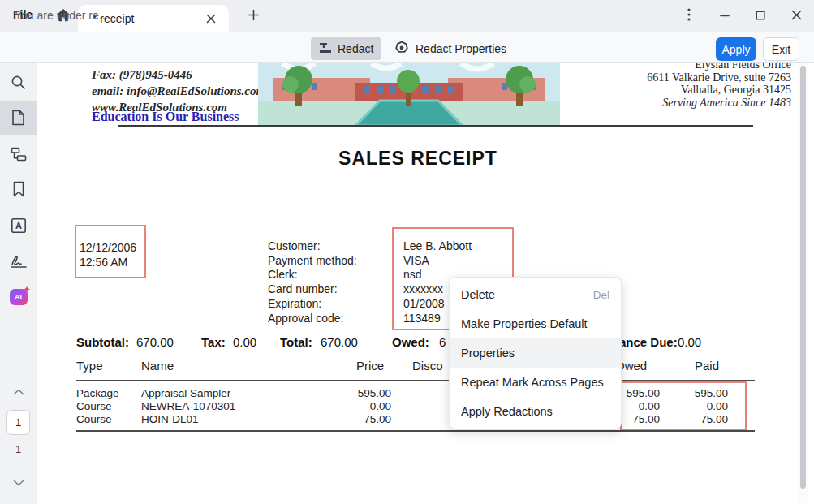  What do you see at coordinates (536, 353) in the screenshot?
I see `menu-item-properties: Properties` at bounding box center [536, 353].